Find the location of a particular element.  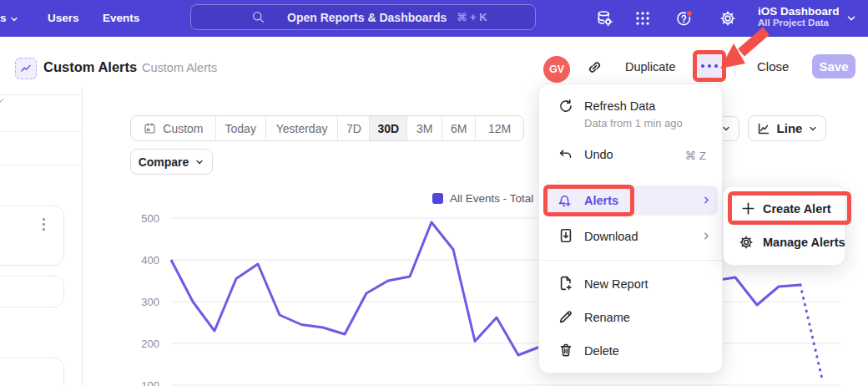

menu-item-download: Download is located at coordinates (611, 236).